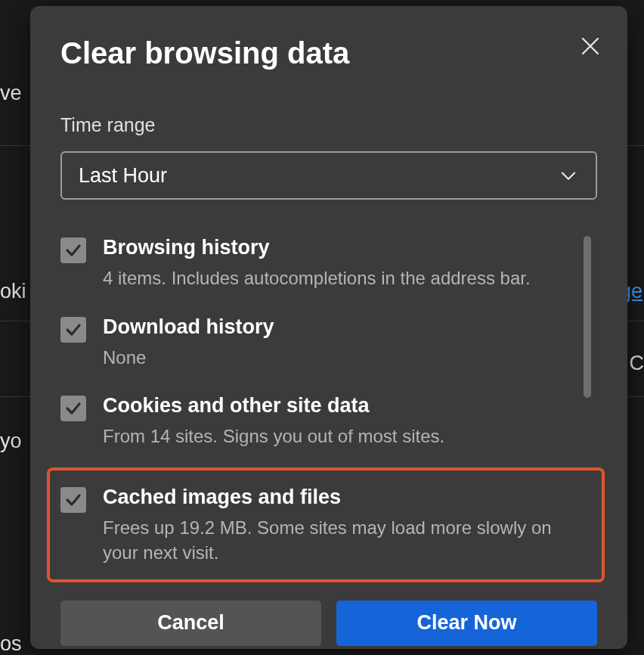 This screenshot has width=644, height=655. What do you see at coordinates (345, 263) in the screenshot?
I see `option-text: Browsing history 4 items. Includes autoc…` at bounding box center [345, 263].